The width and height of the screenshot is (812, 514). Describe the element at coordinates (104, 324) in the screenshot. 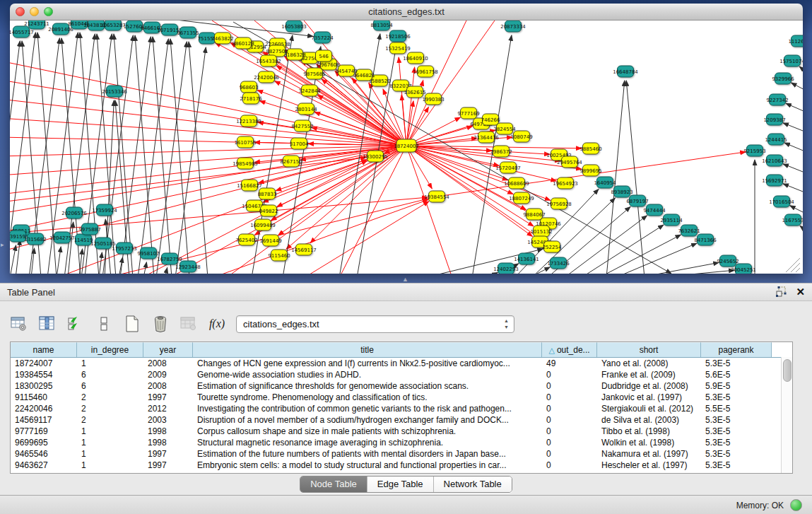

I see `rows-icon` at that location.